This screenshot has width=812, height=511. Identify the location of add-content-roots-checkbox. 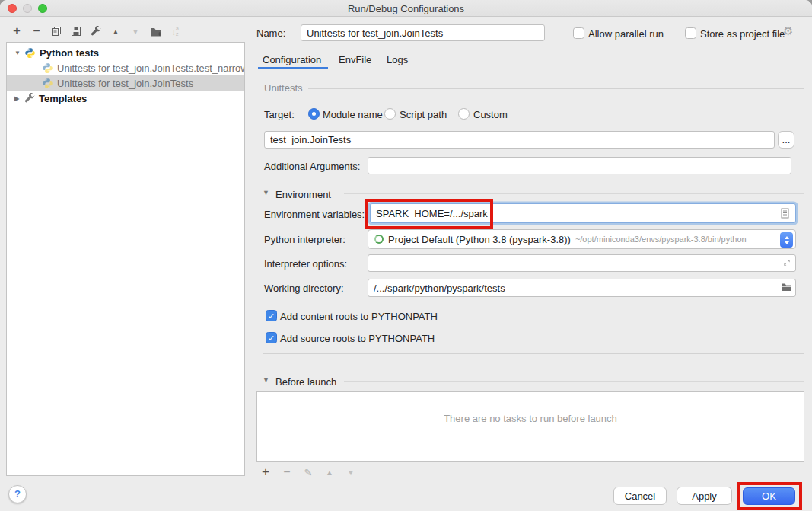
(271, 315).